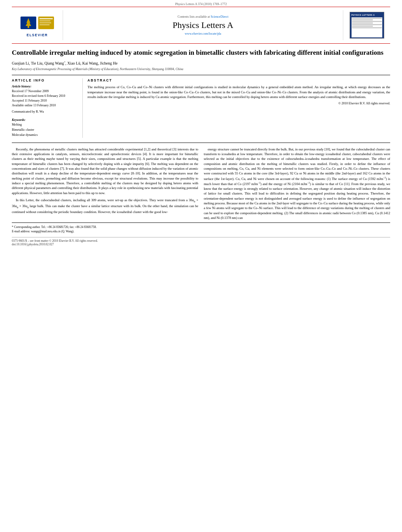 This screenshot has height=532, width=402. Describe the element at coordinates (363, 15) in the screenshot. I see `cover-title: PHYSICS LETTERS A` at that location.